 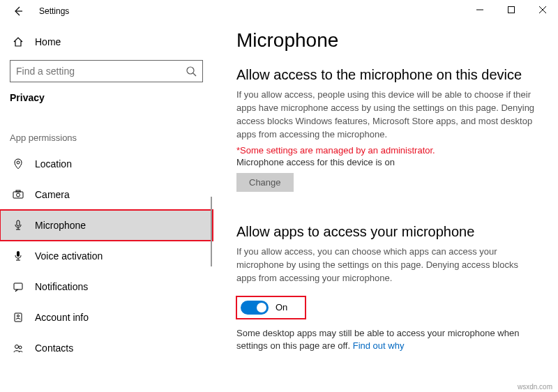 What do you see at coordinates (60, 225) in the screenshot?
I see `sidebar-item-label: Microphone` at bounding box center [60, 225].